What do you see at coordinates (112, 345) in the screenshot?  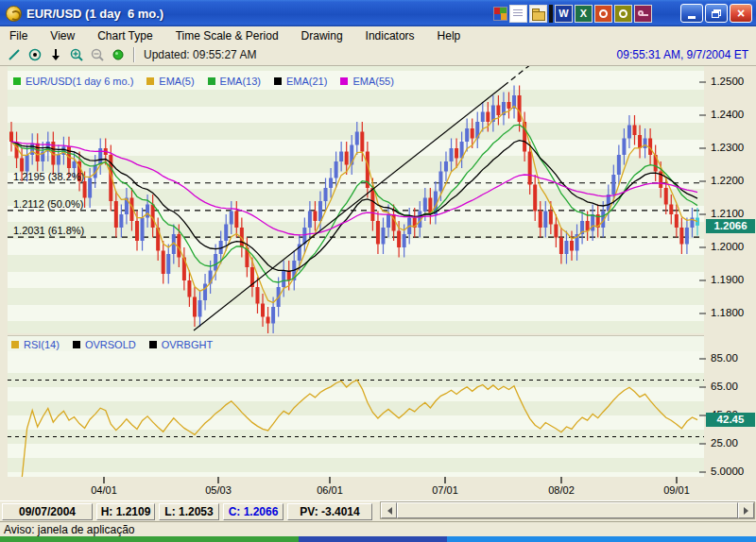 I see `rsi-legend: RSI(14)OVRSOLDOVRBGHT` at bounding box center [112, 345].